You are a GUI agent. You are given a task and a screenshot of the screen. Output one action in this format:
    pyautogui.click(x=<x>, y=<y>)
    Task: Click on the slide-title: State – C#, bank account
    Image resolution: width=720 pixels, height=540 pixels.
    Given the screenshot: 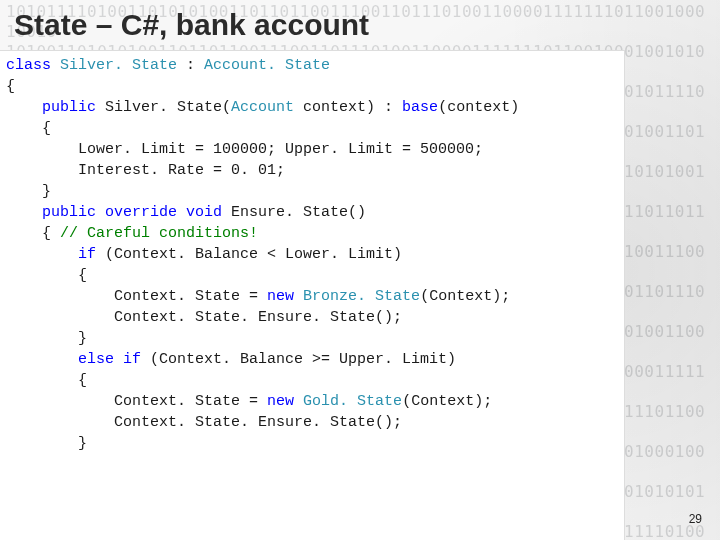 What is the action you would take?
    pyautogui.click(x=192, y=25)
    